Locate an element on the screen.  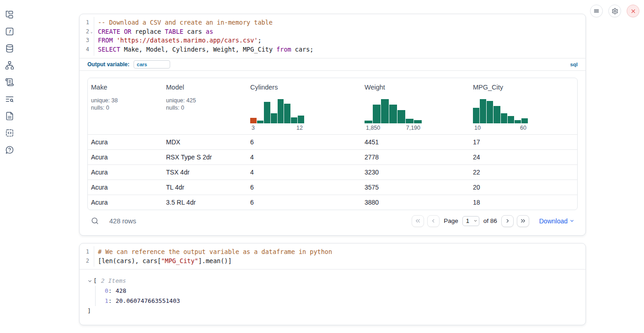
menu-icon is located at coordinates (596, 11).